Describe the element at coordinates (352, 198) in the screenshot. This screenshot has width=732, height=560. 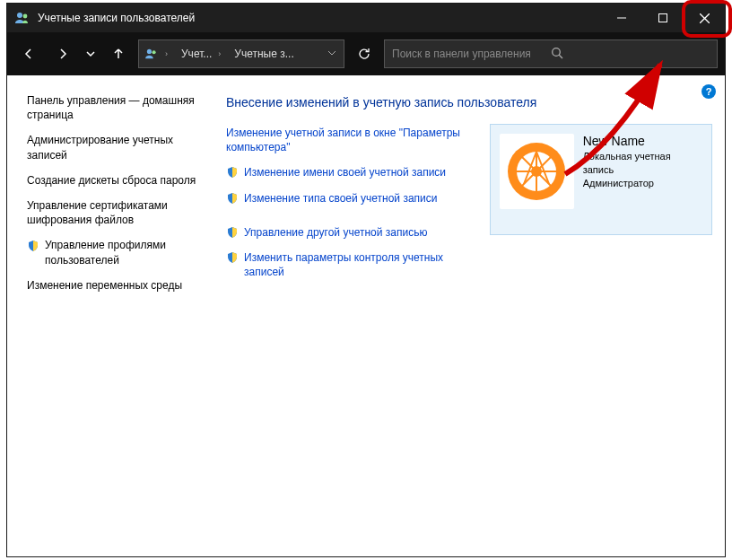
I see `link-change-type: Изменение типа своей учетной записи` at that location.